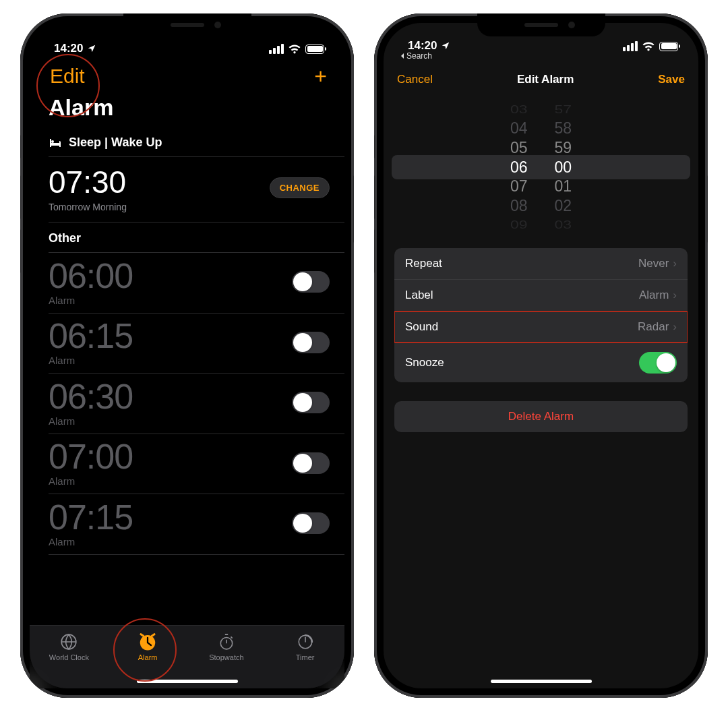  What do you see at coordinates (69, 647) in the screenshot?
I see `tab-world-clock: World Clock` at bounding box center [69, 647].